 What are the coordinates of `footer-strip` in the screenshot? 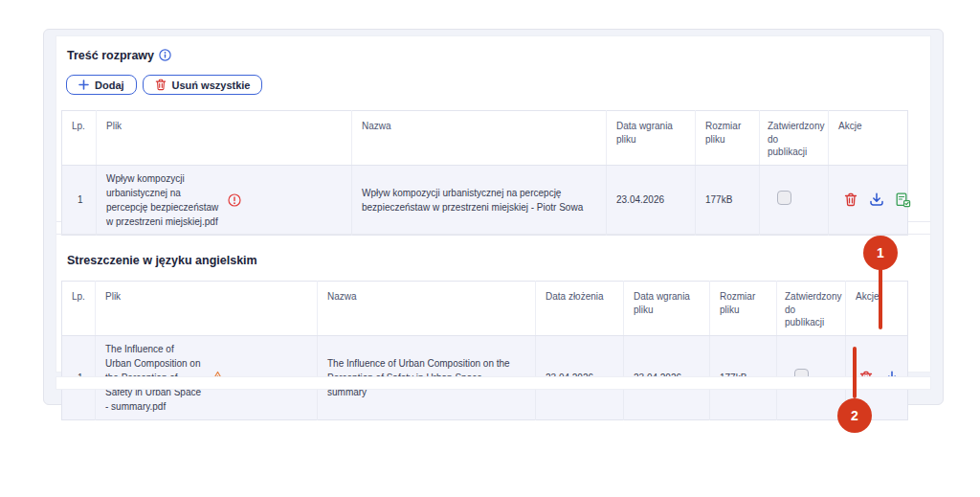 It's located at (494, 383).